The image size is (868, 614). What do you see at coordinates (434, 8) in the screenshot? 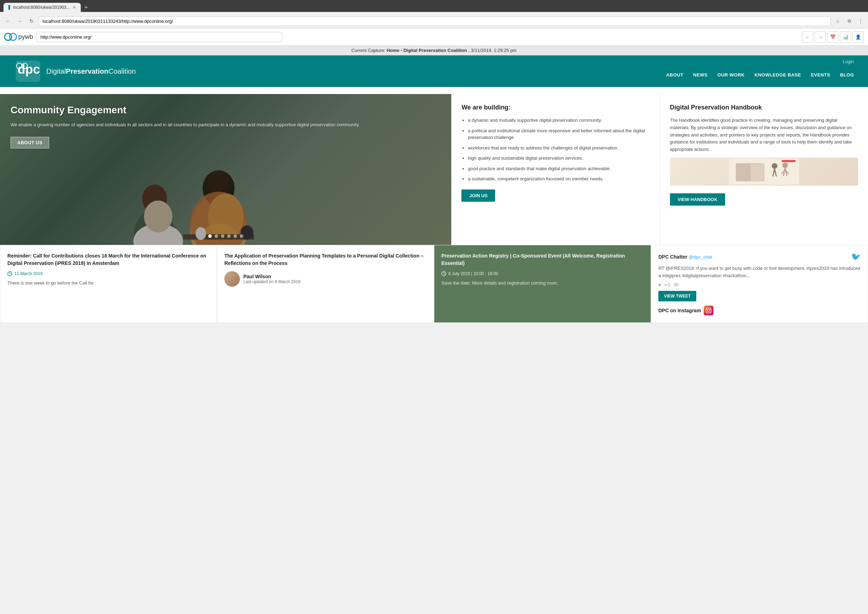
I see `tab-bar: localhost:8080/ukwa/201903... ✕ +` at bounding box center [434, 8].